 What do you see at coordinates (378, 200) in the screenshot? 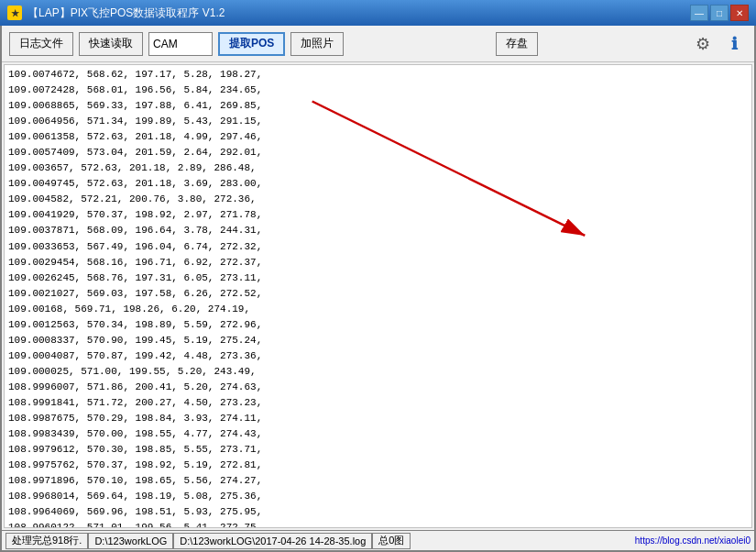
I see `log-line: 109.004582, 572.21, 200.76, 3.80, 272.36…` at bounding box center [378, 200].